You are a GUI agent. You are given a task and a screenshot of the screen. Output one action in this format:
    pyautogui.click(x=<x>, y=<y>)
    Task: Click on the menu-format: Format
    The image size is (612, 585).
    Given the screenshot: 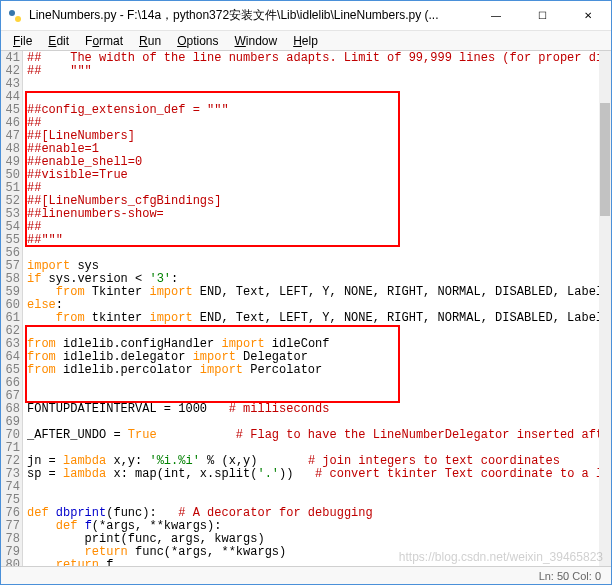 What is the action you would take?
    pyautogui.click(x=104, y=41)
    